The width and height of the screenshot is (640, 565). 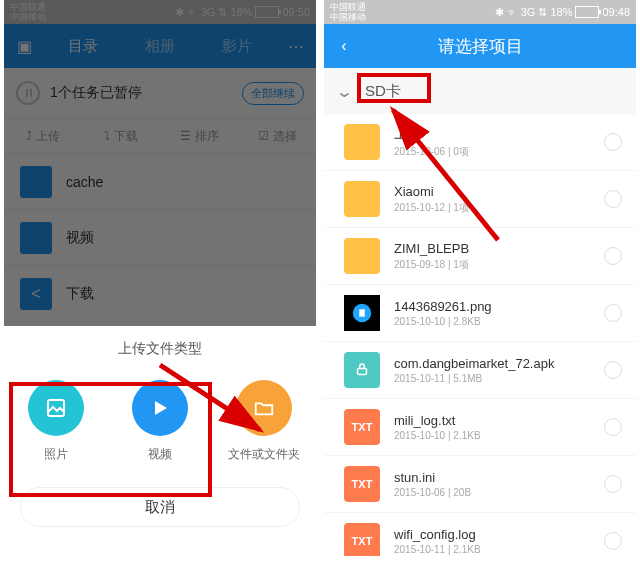 What do you see at coordinates (474, 364) in the screenshot?
I see `file-name: com.dangbeimarket_72.apk` at bounding box center [474, 364].